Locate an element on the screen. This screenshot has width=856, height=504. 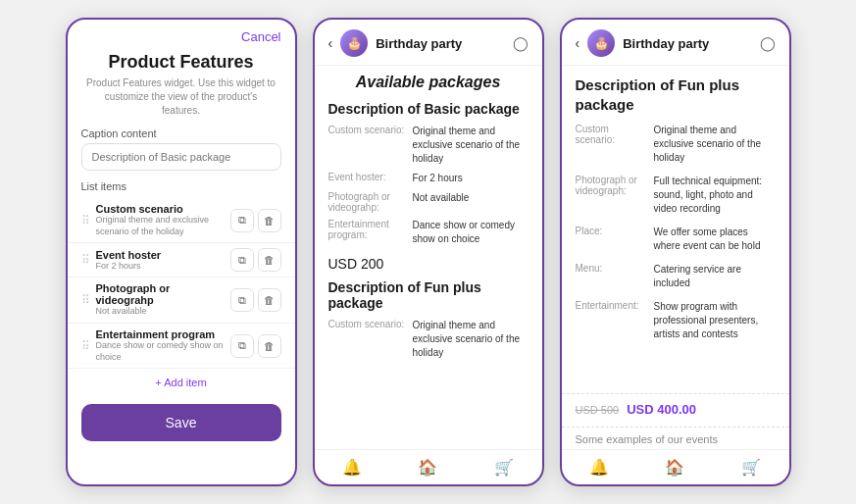
basic-package-heading: Description of Basic package is located at coordinates (428, 109).